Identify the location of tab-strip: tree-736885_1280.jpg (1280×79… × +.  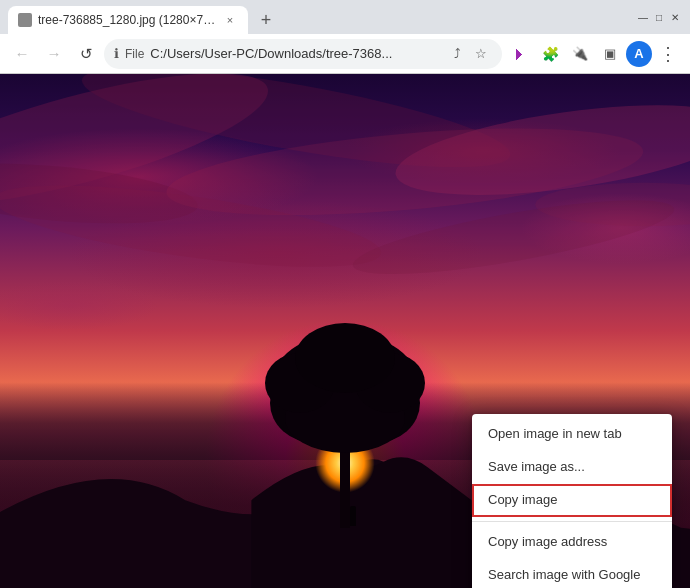
(318, 17).